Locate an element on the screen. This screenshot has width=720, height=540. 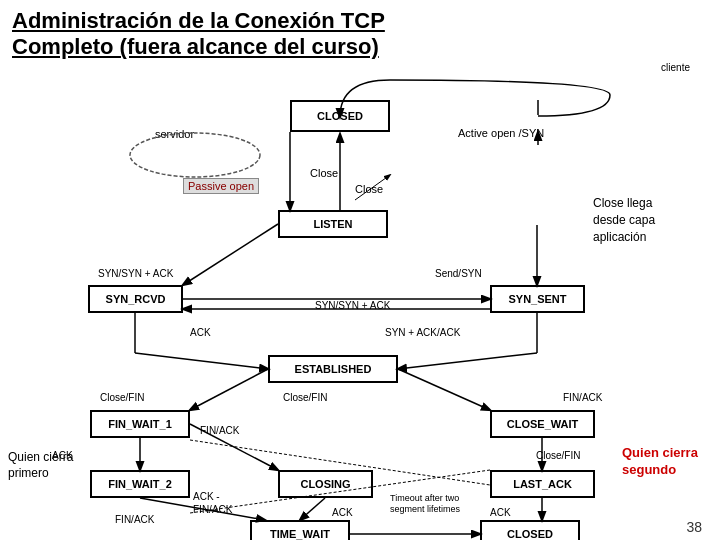
send-syn-label: Send/SYN is located at coordinates (458, 274).